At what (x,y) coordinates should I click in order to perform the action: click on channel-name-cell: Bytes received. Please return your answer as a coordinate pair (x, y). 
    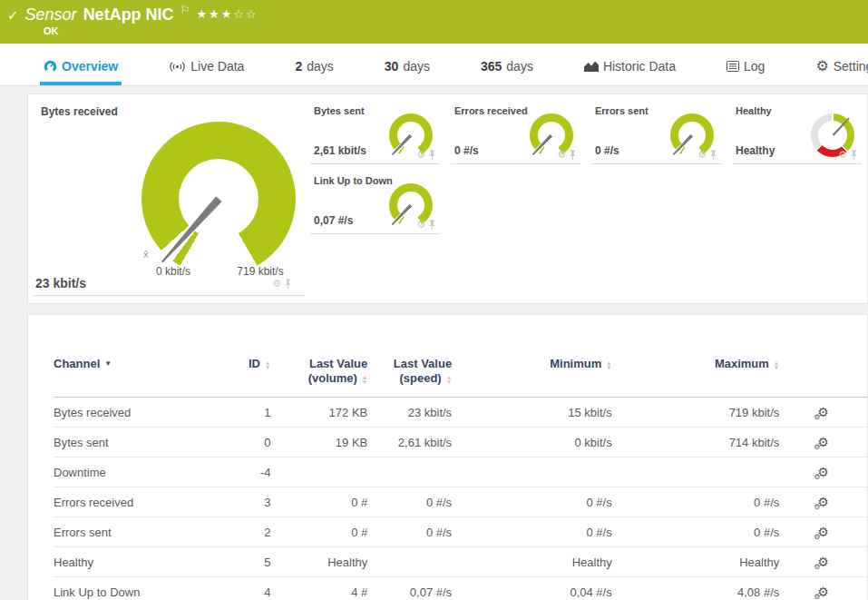
    Looking at the image, I should click on (138, 412).